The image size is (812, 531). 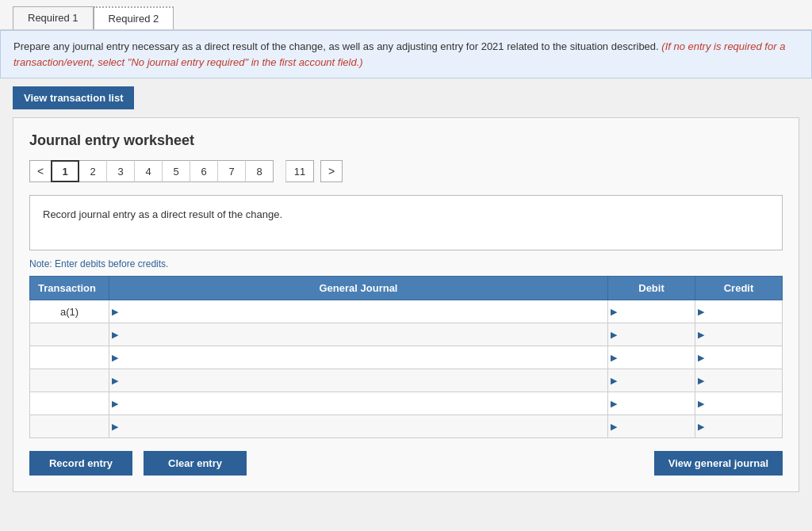 I want to click on table-row: a(1) ▶ ▶ ▶, so click(x=406, y=312).